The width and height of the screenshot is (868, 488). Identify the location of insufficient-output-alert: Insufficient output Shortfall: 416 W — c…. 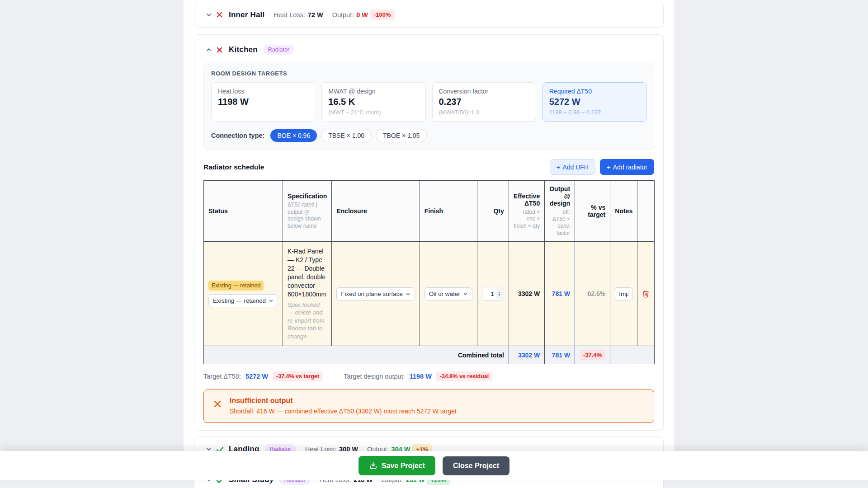
(429, 406).